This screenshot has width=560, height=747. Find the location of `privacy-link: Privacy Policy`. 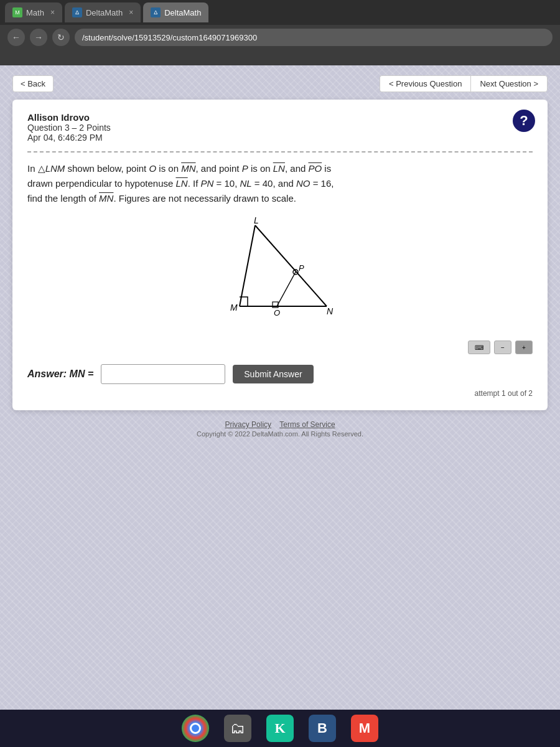

privacy-link: Privacy Policy is located at coordinates (248, 425).